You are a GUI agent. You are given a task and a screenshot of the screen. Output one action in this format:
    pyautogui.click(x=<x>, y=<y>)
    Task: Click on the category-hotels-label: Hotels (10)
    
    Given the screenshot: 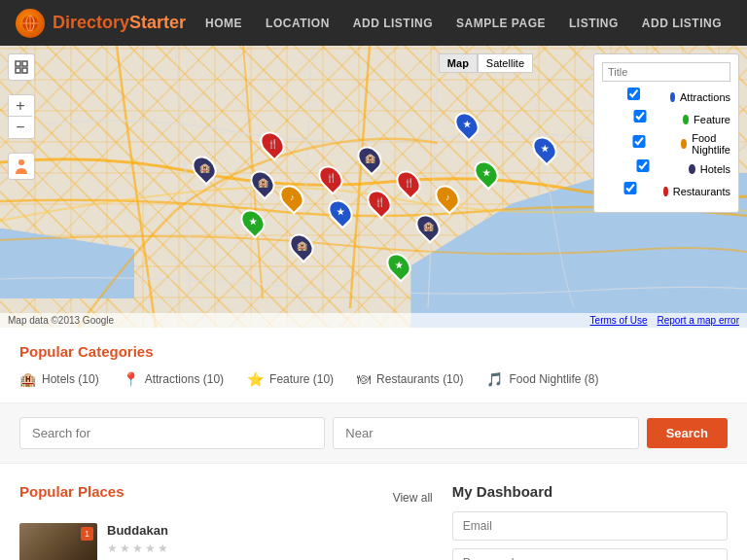 What is the action you would take?
    pyautogui.click(x=70, y=379)
    